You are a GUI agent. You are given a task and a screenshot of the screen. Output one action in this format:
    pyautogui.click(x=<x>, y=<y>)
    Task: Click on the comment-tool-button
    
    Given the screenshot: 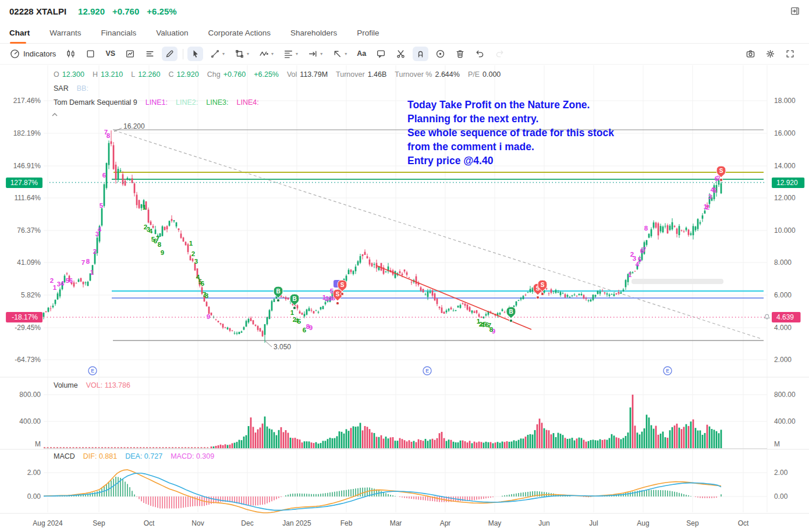 What is the action you would take?
    pyautogui.click(x=381, y=54)
    